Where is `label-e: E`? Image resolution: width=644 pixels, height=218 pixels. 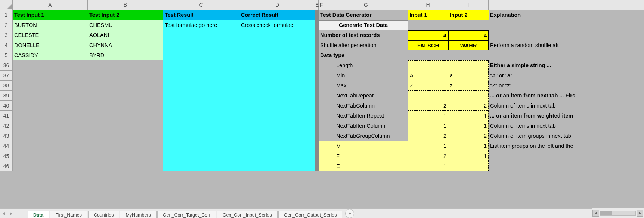 label-e: E is located at coordinates (366, 166).